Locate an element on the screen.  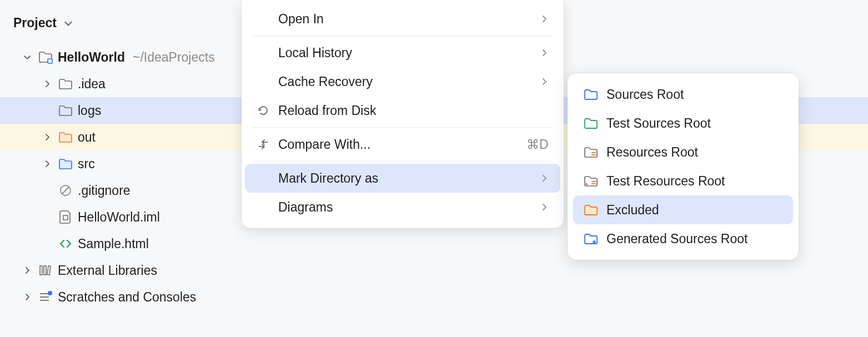
submenu-item-test-resources-root: Test Resources Root is located at coordinates (683, 181).